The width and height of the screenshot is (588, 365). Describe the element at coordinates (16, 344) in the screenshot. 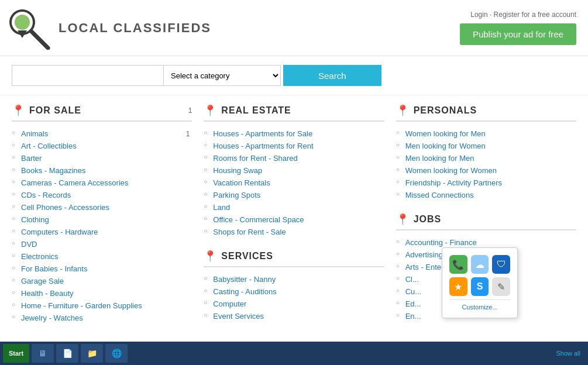

I see `start-button: Start` at that location.